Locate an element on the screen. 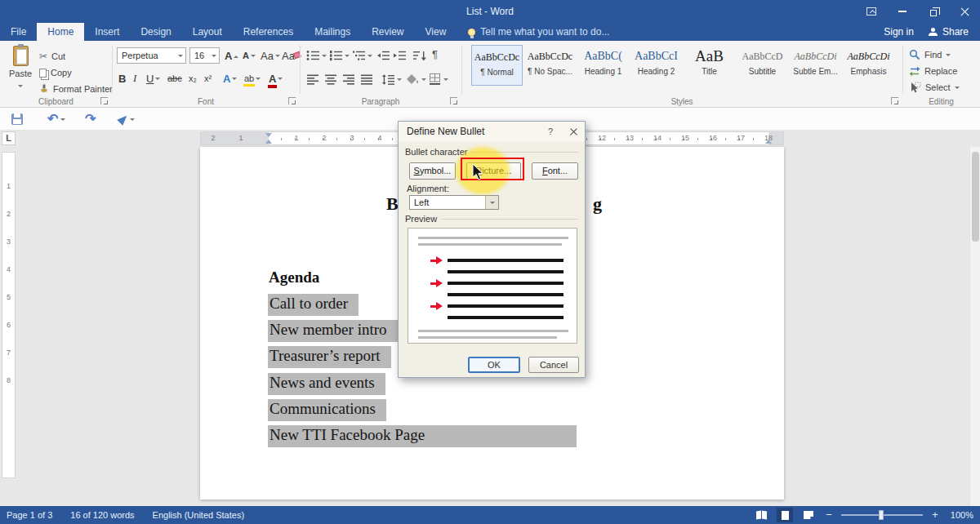  shrink-font-button: A is located at coordinates (249, 56).